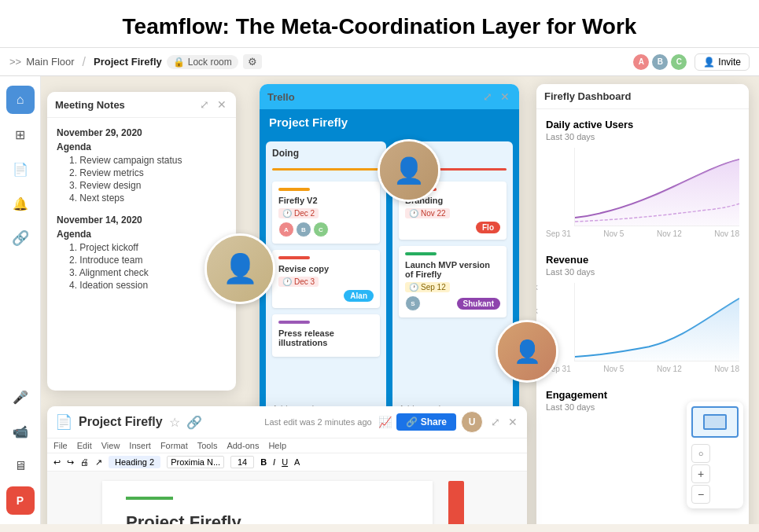  I want to click on sidebar-icon-camera: 🔔, so click(20, 204).